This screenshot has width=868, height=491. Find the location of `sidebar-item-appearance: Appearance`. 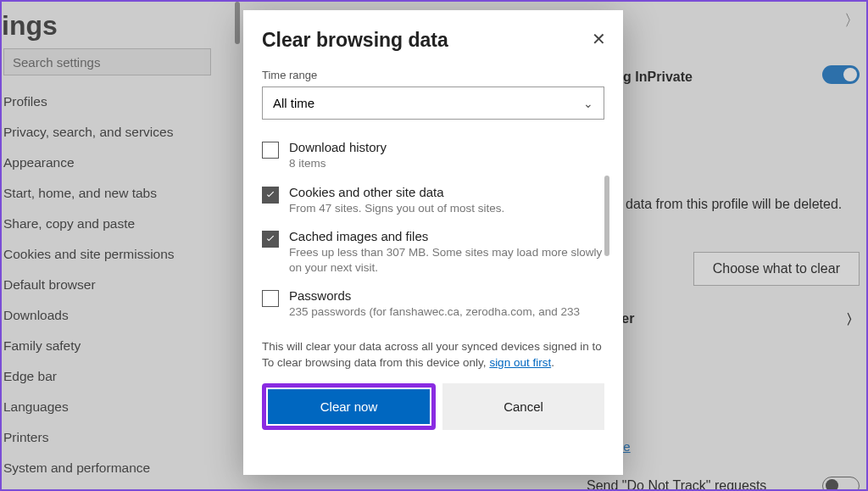

sidebar-item-appearance: Appearance is located at coordinates (112, 163).